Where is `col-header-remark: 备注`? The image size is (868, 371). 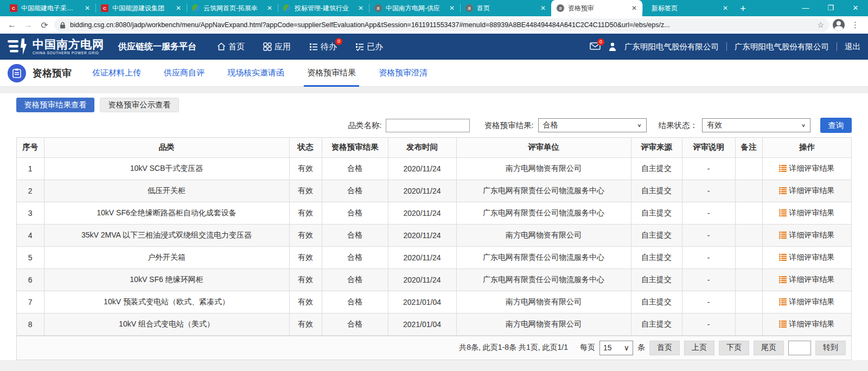
col-header-remark: 备注 is located at coordinates (749, 148).